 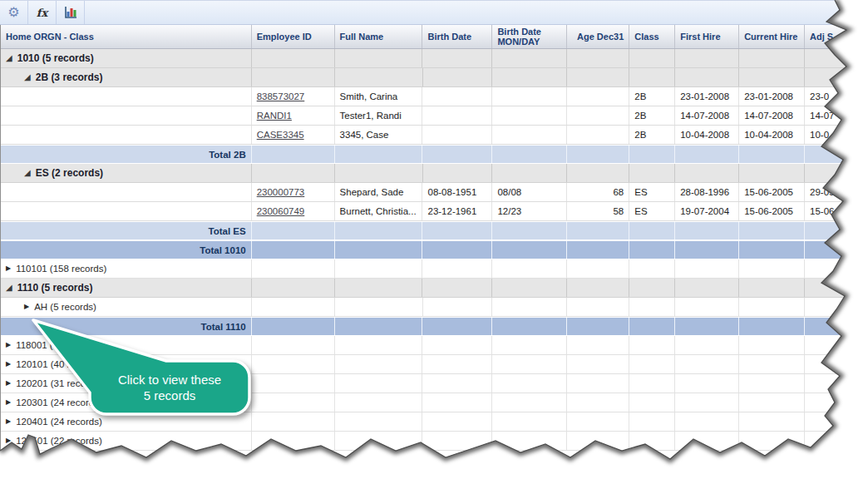 I want to click on cell: CASE3345, so click(x=293, y=135).